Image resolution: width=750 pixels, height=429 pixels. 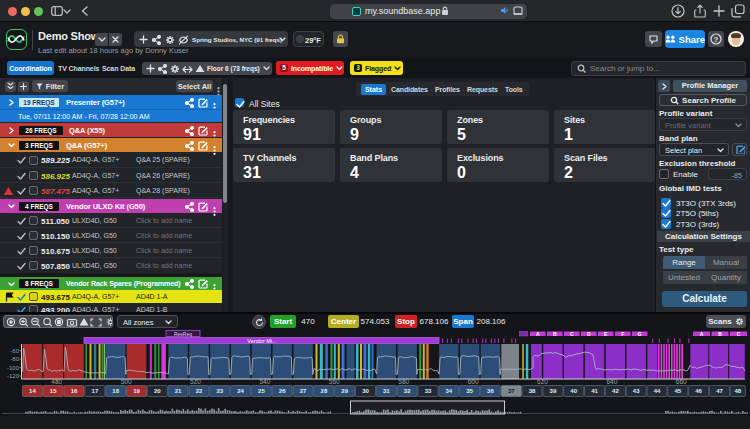 I want to click on svg-text: F, so click(x=622, y=334).